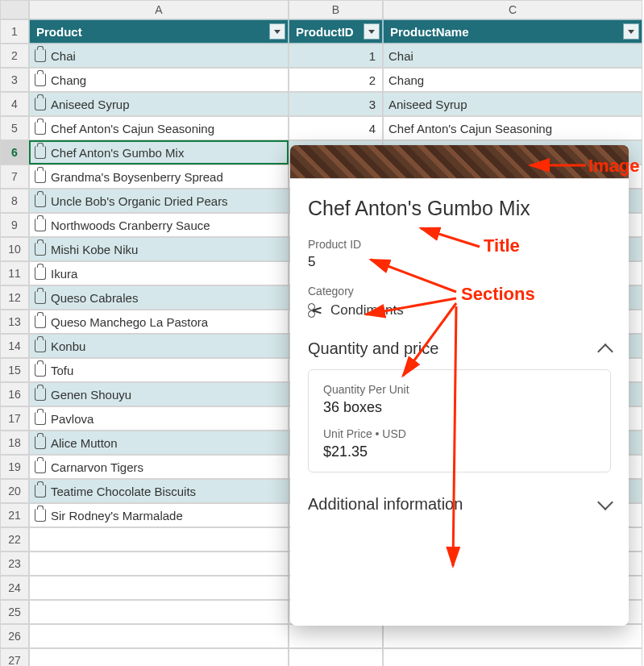 The image size is (644, 666). What do you see at coordinates (605, 352) in the screenshot?
I see `chevron-up-icon` at bounding box center [605, 352].